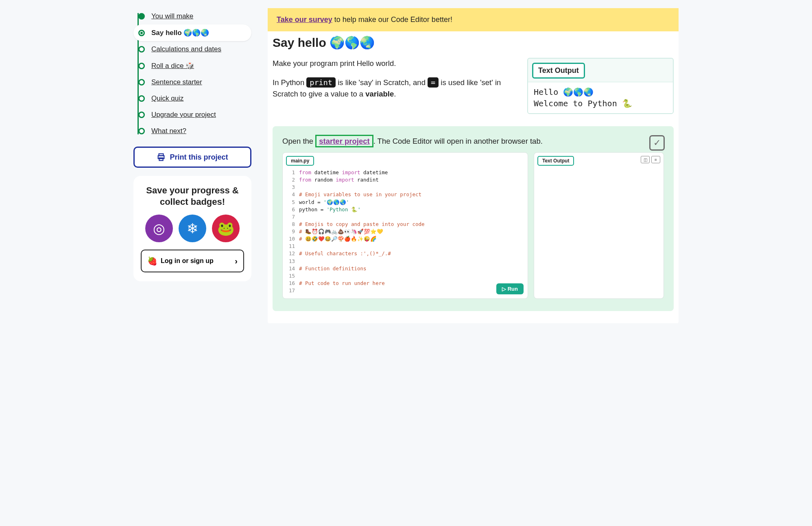 Image resolution: width=812 pixels, height=526 pixels. Describe the element at coordinates (152, 261) in the screenshot. I see `raspberry-pi-icon: 🍓` at that location.